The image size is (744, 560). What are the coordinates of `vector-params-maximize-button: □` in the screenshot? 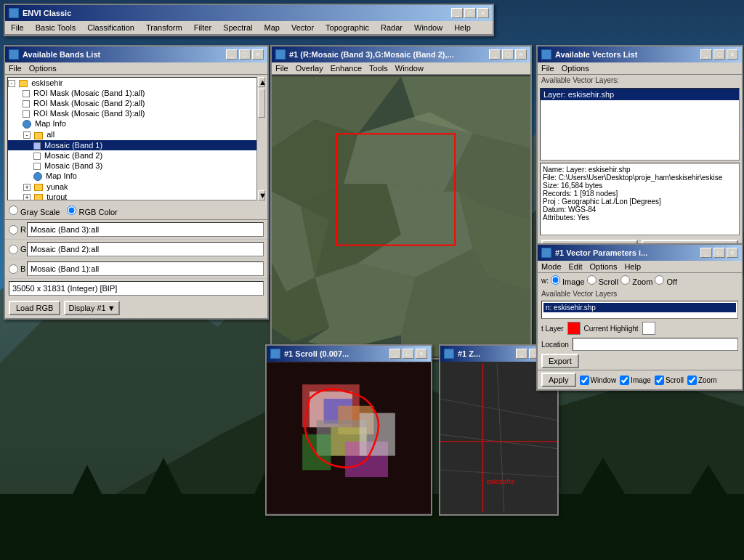 It's located at (719, 253).